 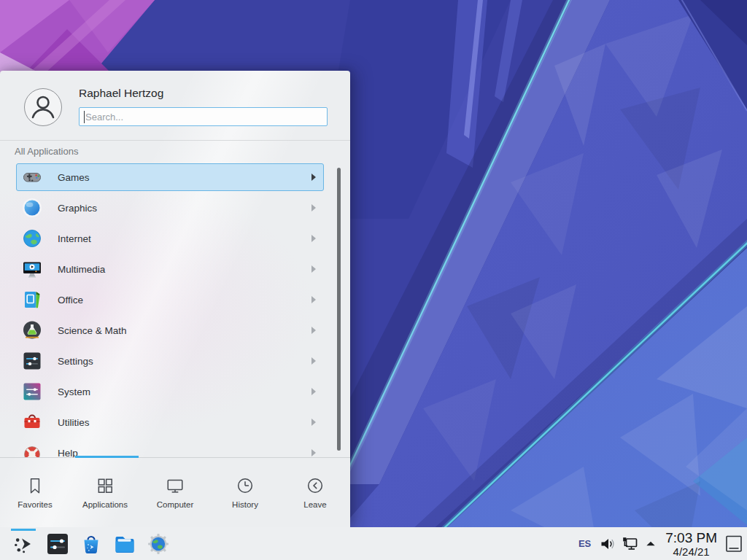 I want to click on category-label: Utilities, so click(x=74, y=423).